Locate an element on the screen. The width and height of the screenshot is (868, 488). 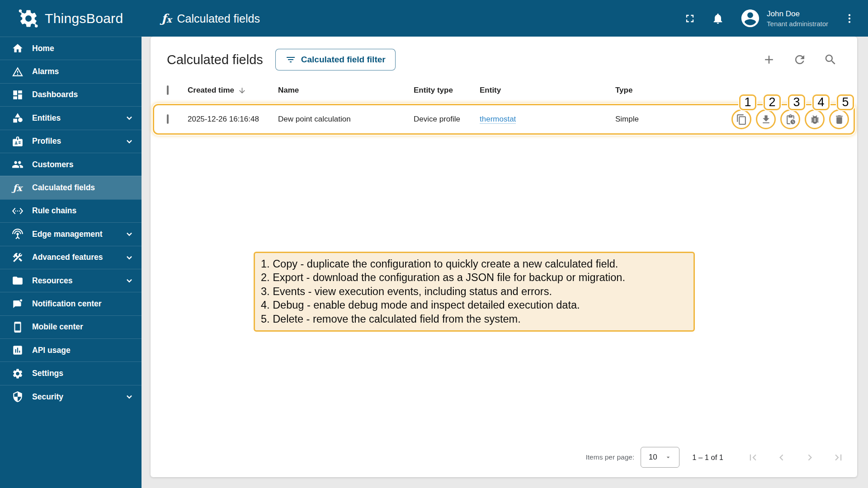
select-arrow-icon is located at coordinates (668, 457).